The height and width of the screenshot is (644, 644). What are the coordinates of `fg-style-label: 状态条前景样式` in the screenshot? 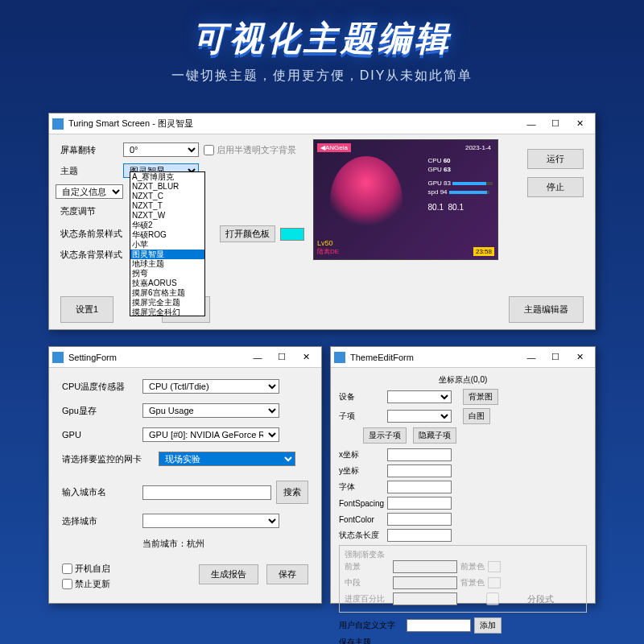 It's located at (95, 233).